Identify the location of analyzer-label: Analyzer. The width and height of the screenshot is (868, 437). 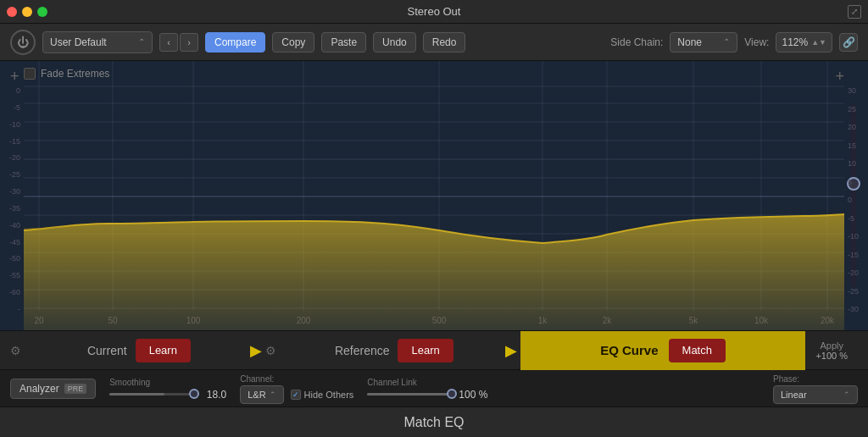
(39, 389).